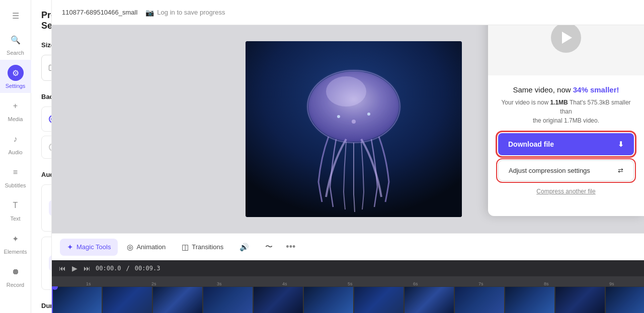  Describe the element at coordinates (596, 89) in the screenshot. I see `popup-percent: 34% smaller!` at that location.